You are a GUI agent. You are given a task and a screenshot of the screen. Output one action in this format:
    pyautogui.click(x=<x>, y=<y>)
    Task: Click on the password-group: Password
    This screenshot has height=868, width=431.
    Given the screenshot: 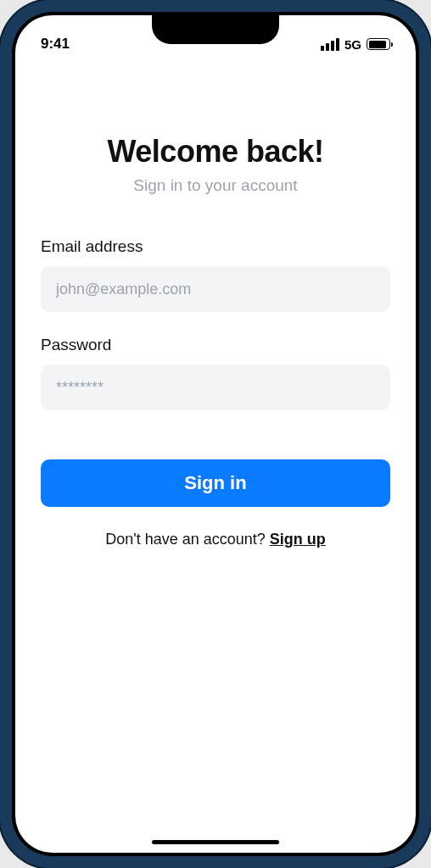 What is the action you would take?
    pyautogui.click(x=216, y=373)
    